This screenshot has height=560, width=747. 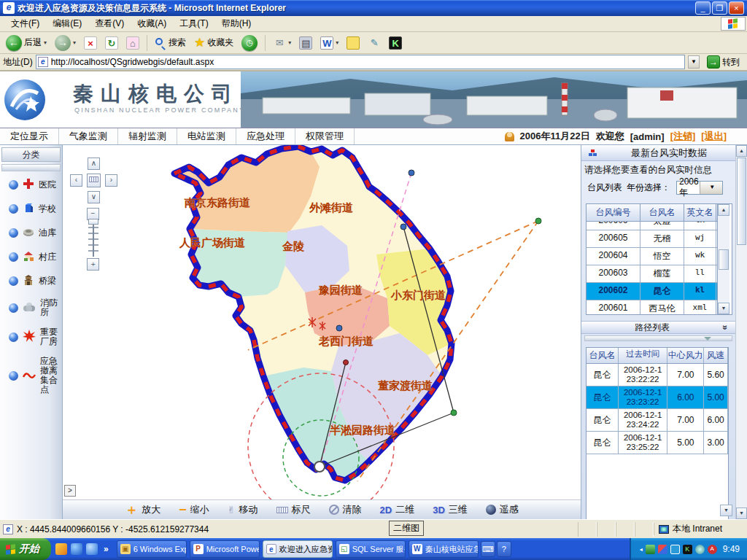 I want to click on sidebar-item-assembly-point: 应急撤离集合点, so click(x=31, y=376).